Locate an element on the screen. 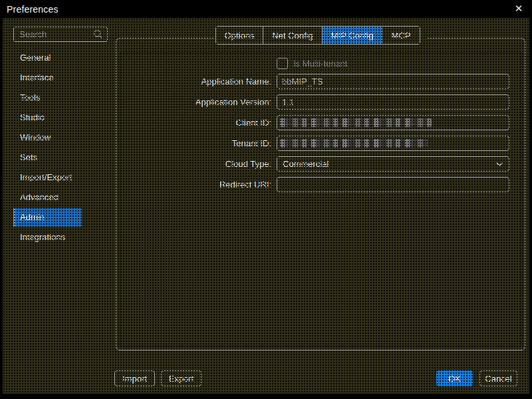  cloud-type-label: Cloud Type: is located at coordinates (196, 164).